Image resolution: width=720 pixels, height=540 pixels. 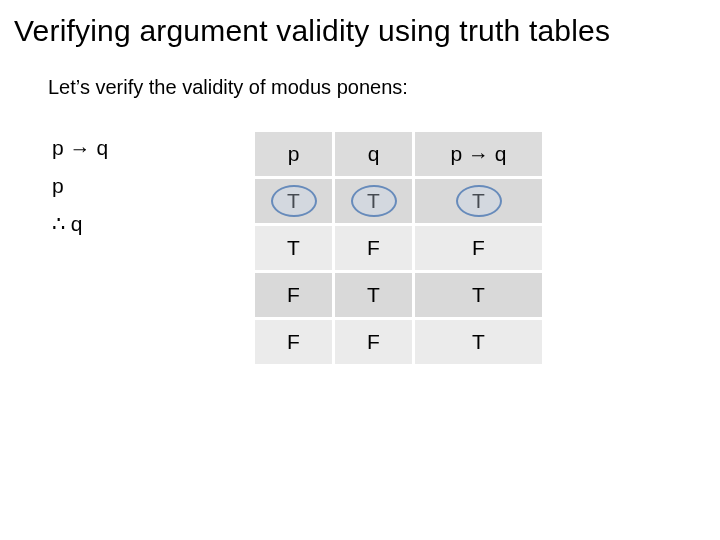 I want to click on table-row: T F F, so click(x=399, y=248).